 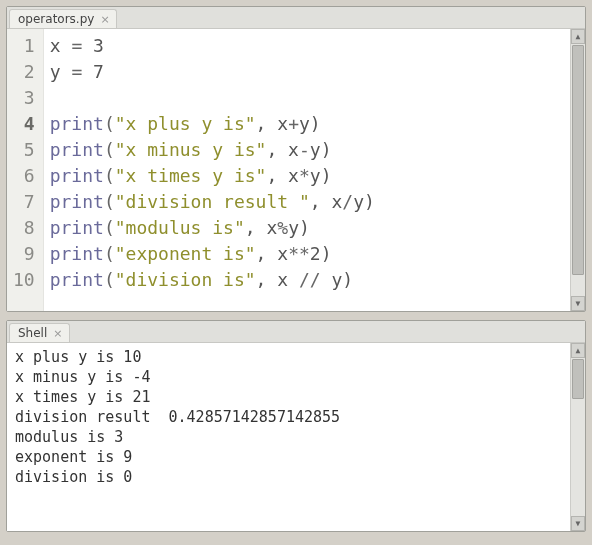 What do you see at coordinates (24, 254) in the screenshot?
I see `line-number: 9` at bounding box center [24, 254].